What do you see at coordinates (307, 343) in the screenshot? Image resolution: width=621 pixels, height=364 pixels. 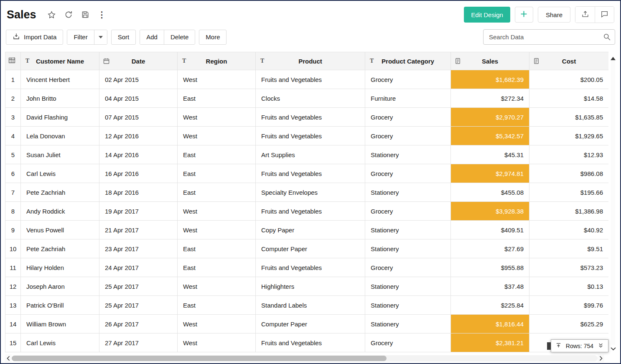 I see `table-row: 15Carl Lewis27 Apr 2017WestFruits and Ve…` at bounding box center [307, 343].